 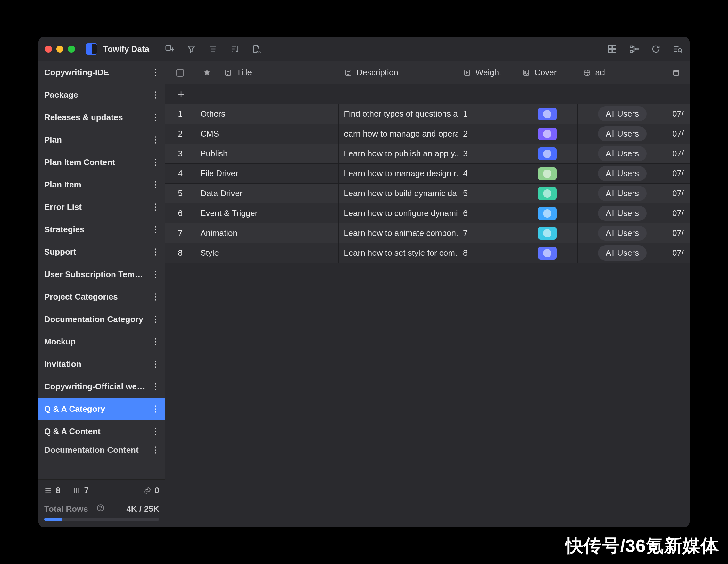 What do you see at coordinates (488, 73) in the screenshot?
I see `column-header-weight: Weight` at bounding box center [488, 73].